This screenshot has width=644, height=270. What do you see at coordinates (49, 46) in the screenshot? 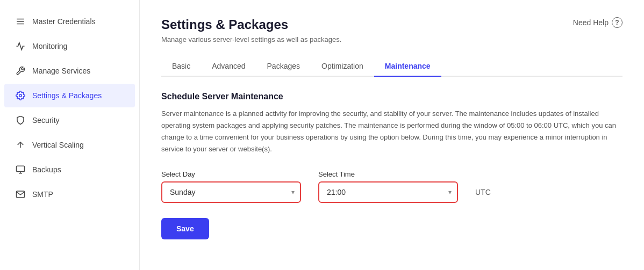
I see `sidebar-label-monitoring: Monitoring` at bounding box center [49, 46].